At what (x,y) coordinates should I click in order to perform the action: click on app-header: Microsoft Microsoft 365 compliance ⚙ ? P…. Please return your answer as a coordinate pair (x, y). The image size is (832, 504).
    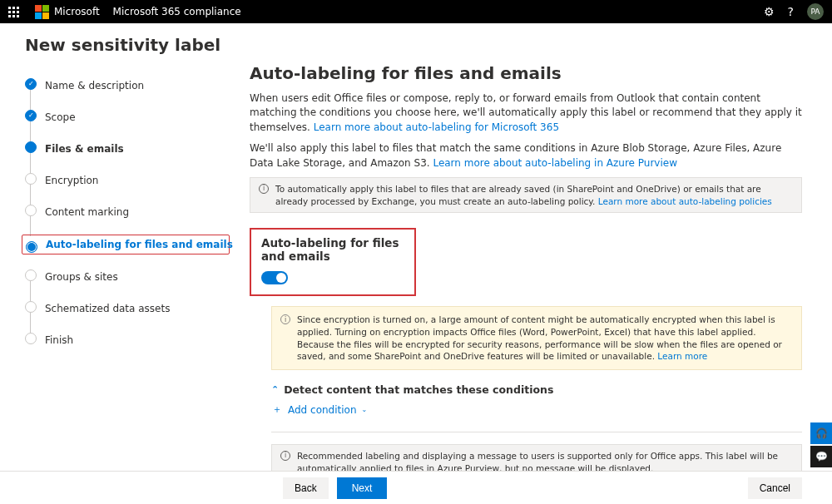
    Looking at the image, I should click on (416, 12).